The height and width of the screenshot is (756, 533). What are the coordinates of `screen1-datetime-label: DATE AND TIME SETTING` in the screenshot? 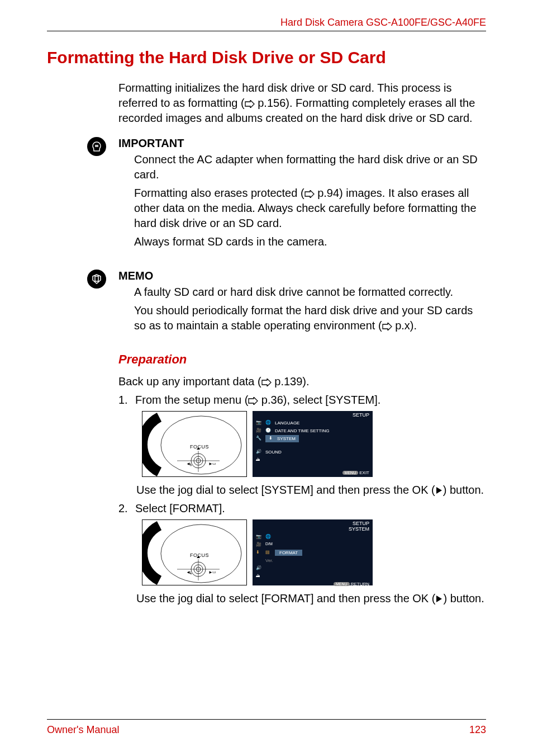 It's located at (302, 431).